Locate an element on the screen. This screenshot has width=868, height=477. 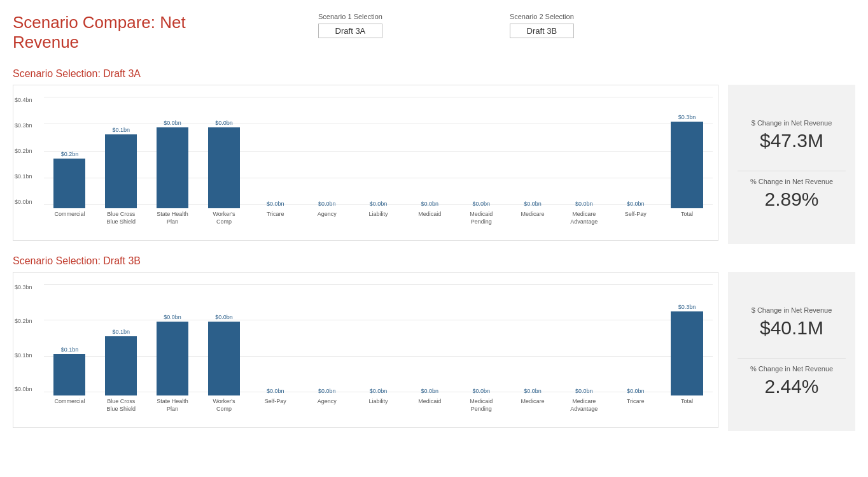
bar-value-0: $0.2bn is located at coordinates (70, 154).